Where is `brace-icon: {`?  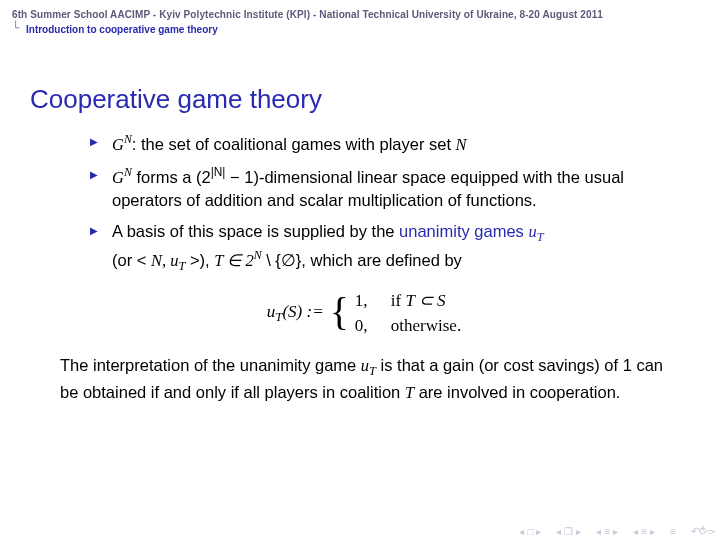
brace-icon: { is located at coordinates (340, 312).